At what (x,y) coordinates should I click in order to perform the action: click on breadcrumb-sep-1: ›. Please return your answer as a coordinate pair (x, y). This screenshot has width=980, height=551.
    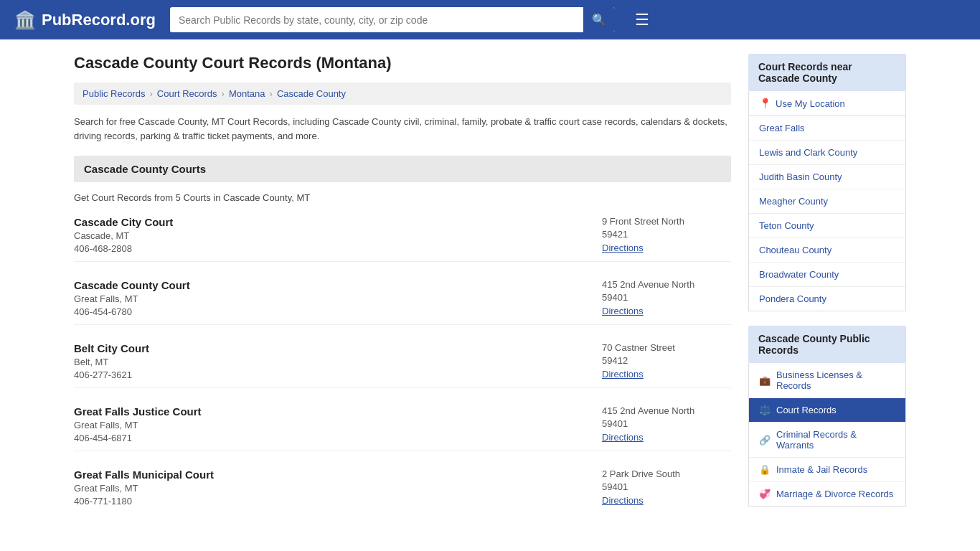
    Looking at the image, I should click on (151, 93).